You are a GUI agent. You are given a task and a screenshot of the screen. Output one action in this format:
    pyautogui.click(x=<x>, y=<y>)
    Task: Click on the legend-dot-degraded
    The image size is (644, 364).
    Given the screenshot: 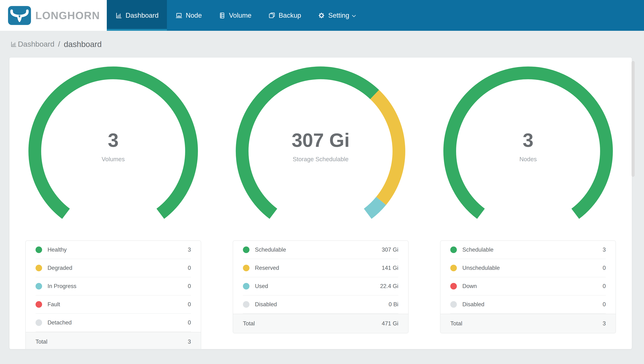 What is the action you would take?
    pyautogui.click(x=39, y=268)
    